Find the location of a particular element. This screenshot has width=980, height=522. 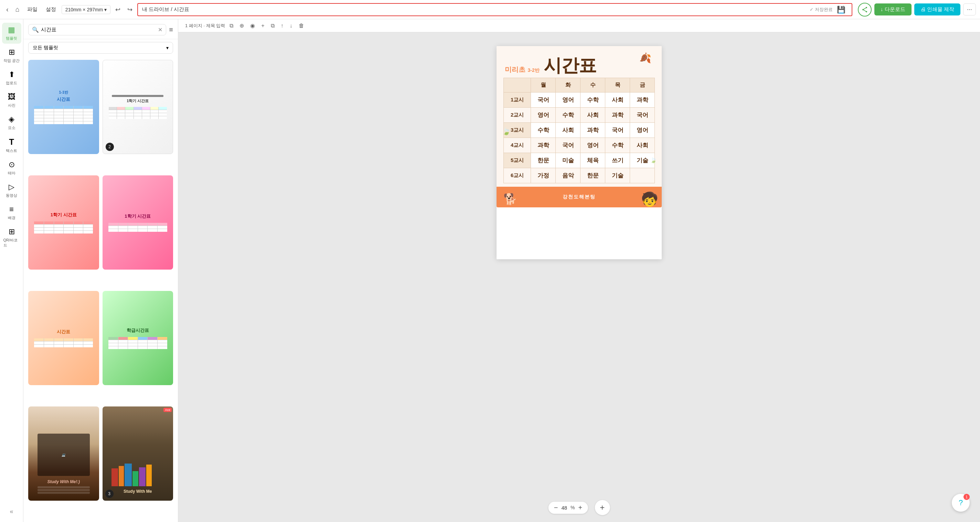

schedule-school: 미리초 3-2반 is located at coordinates (522, 70).